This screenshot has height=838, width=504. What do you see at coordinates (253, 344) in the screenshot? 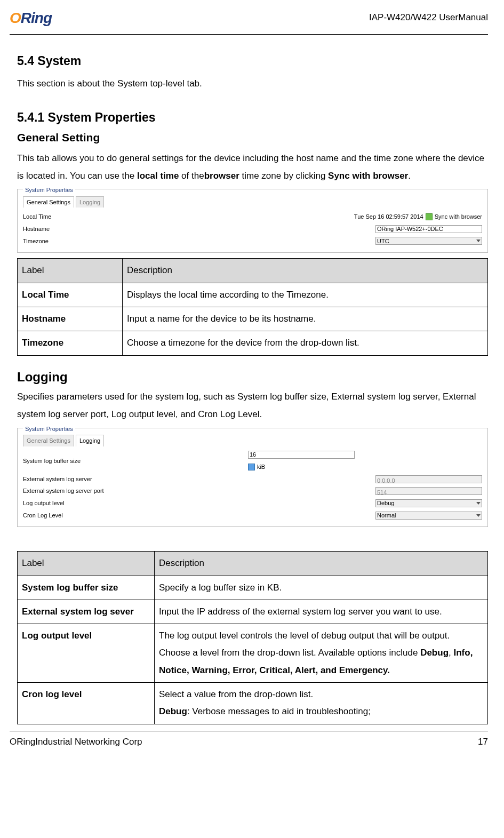
I see `table-row: Timezone Choose a timezone for the devic…` at bounding box center [253, 344].